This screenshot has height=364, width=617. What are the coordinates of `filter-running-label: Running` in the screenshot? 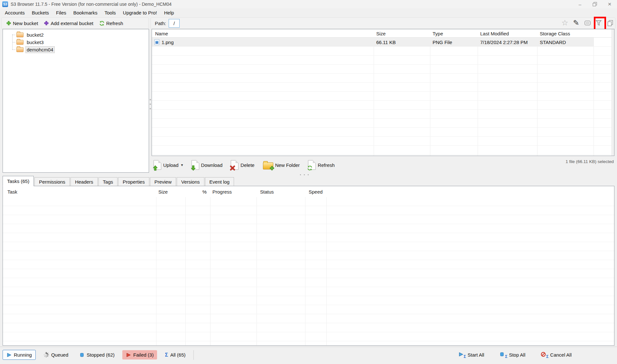 It's located at (23, 355).